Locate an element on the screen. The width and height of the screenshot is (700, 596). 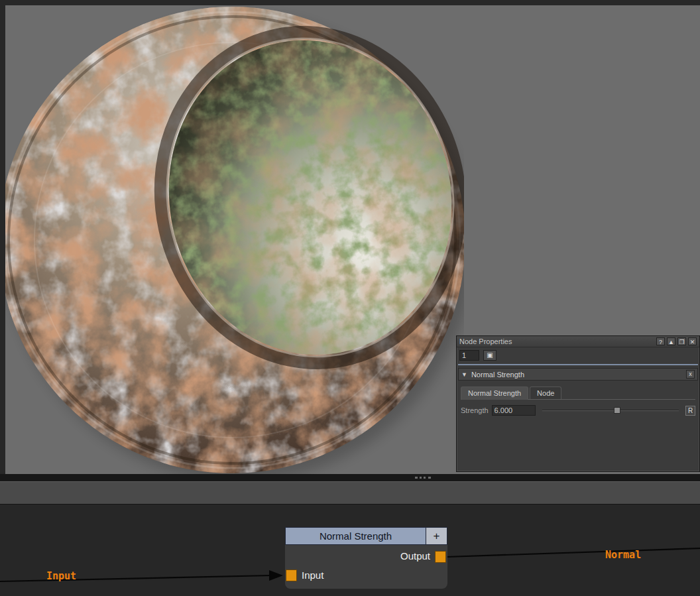
input-port-label: Input is located at coordinates (313, 575).